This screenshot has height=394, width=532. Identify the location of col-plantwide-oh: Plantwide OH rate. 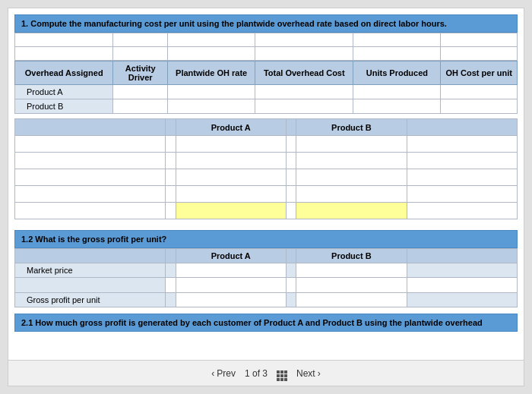
(211, 73).